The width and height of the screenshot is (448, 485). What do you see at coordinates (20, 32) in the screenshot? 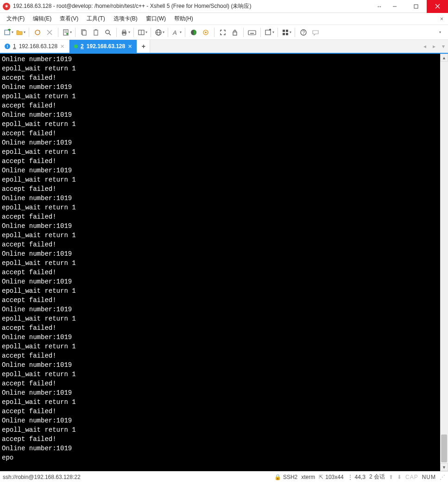
I see `open-folder-button: ▾` at bounding box center [20, 32].